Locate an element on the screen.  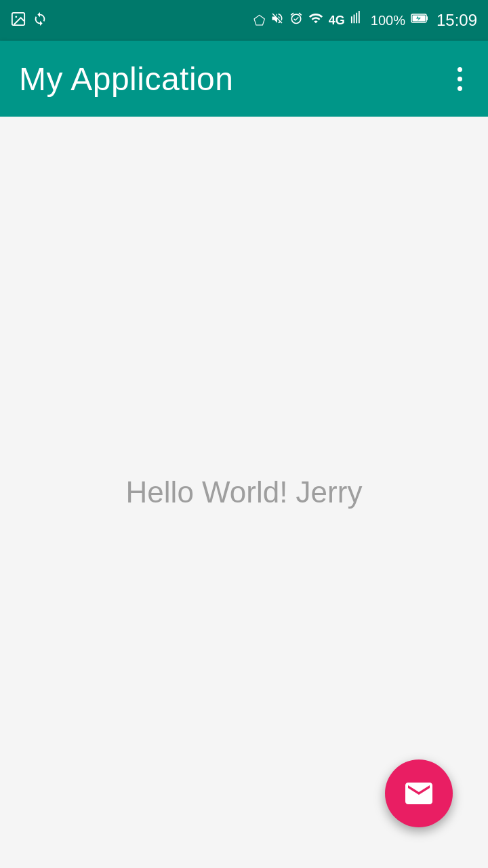
bluetooth-icon: ⬠ is located at coordinates (259, 20).